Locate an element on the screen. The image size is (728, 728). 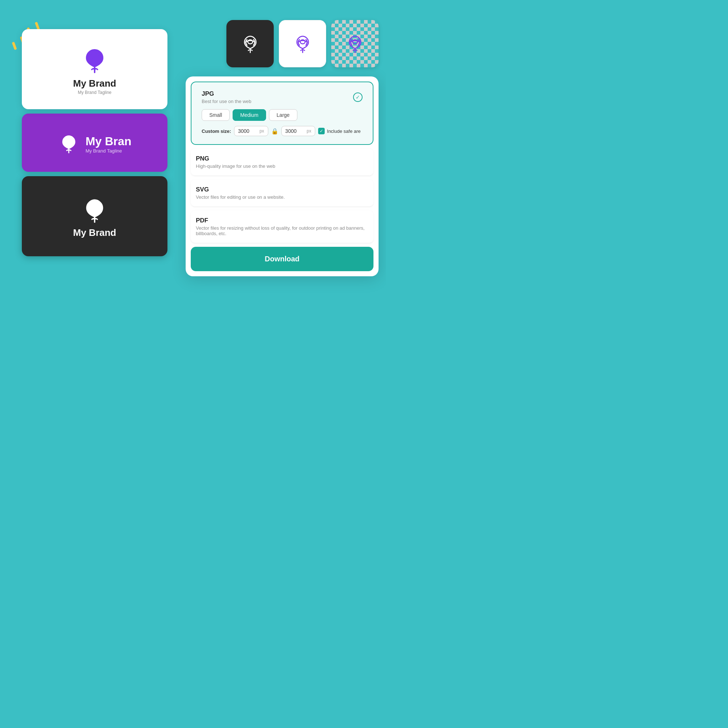
brand-name-black-card: My Brand is located at coordinates (95, 233).